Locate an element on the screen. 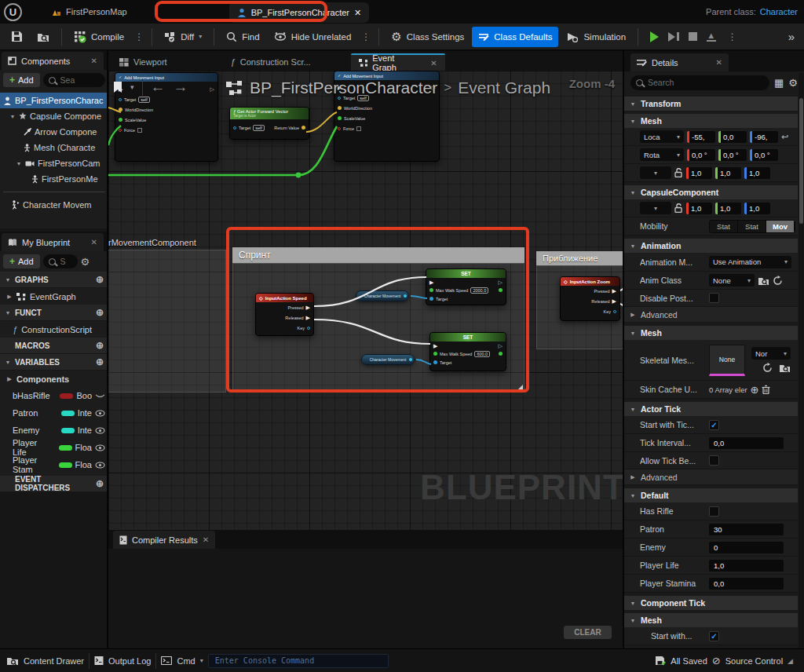 The width and height of the screenshot is (804, 672). exec-in-pin: ▶ is located at coordinates (435, 345).